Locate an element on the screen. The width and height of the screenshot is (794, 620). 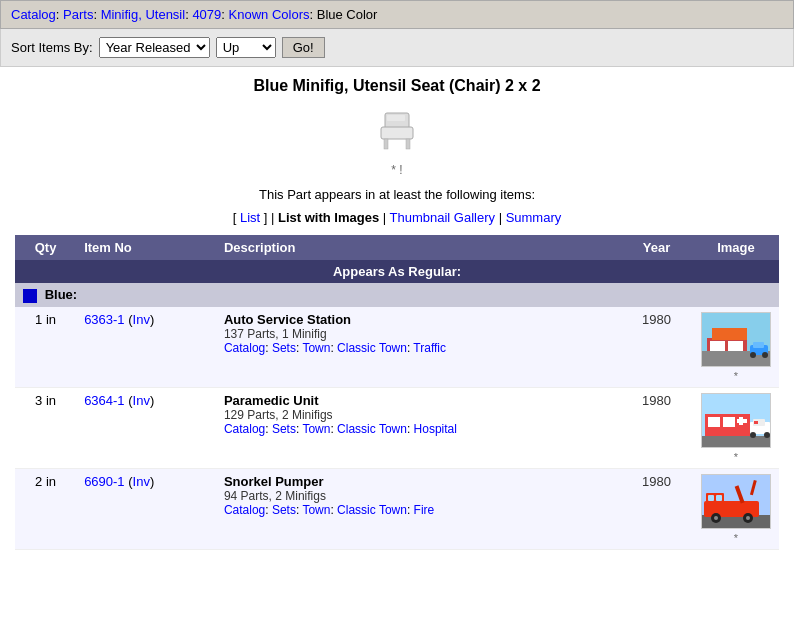
col-image: Image is located at coordinates (736, 248).